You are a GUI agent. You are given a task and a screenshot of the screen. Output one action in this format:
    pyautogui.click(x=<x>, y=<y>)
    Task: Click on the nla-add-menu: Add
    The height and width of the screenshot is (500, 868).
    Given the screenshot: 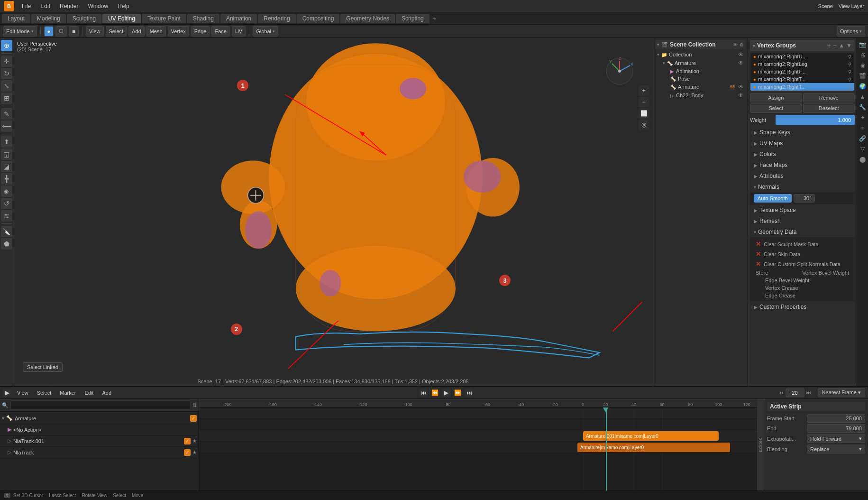 What is the action you would take?
    pyautogui.click(x=107, y=393)
    